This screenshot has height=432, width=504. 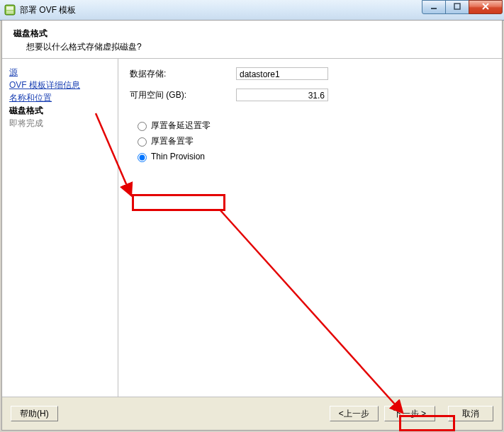 I want to click on radio-thick-eager-input, so click(x=142, y=142).